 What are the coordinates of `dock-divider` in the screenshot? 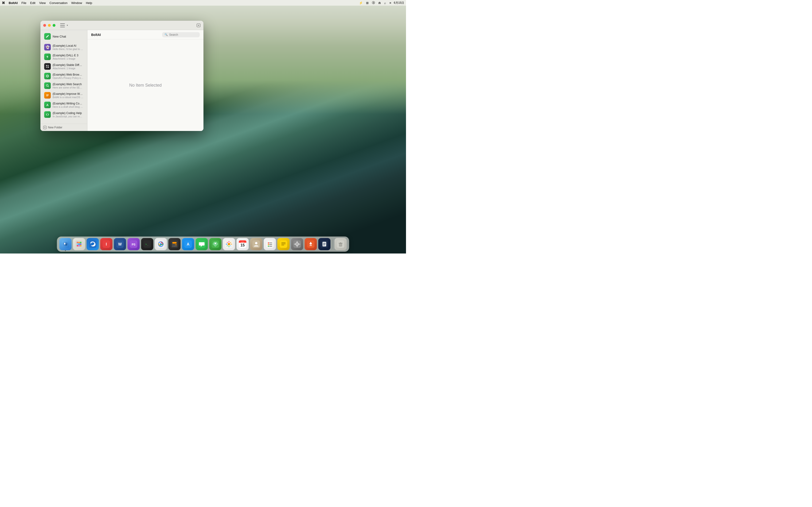 It's located at (333, 244).